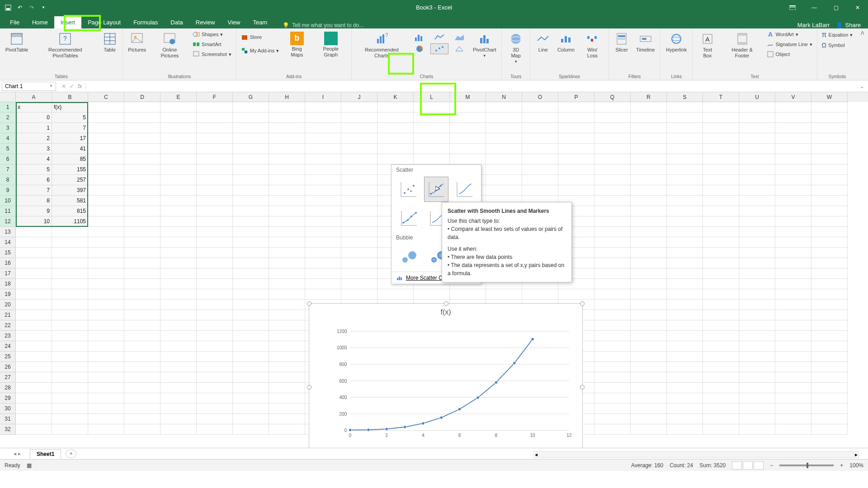 The width and height of the screenshot is (868, 488). Describe the element at coordinates (566, 42) in the screenshot. I see `spark-column-button: Column` at that location.